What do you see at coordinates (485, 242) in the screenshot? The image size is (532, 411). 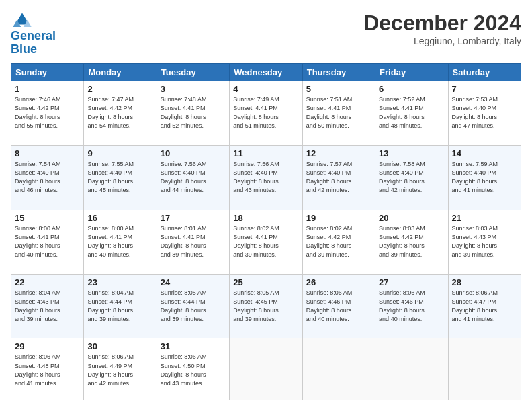 I see `day-info: Sunrise: 8:03 AMSunset: 4:43 PMDaylight:…` at bounding box center [485, 242].